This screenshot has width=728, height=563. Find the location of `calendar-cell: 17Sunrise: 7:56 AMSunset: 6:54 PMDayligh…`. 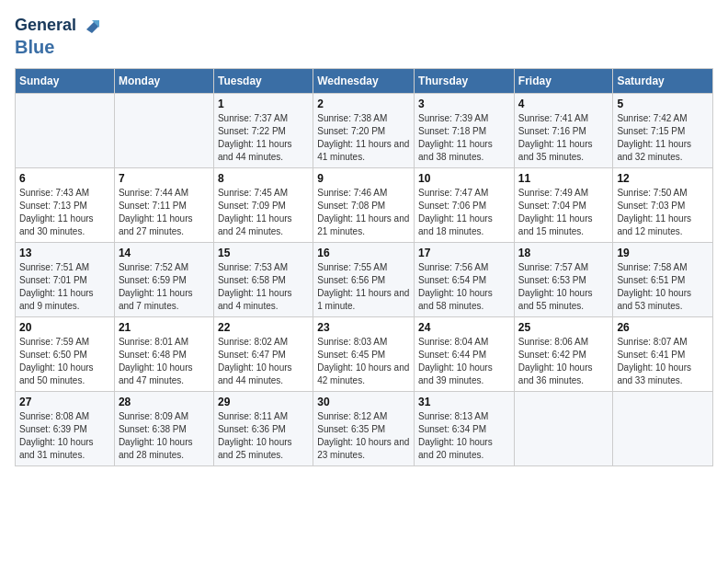

calendar-cell: 17Sunrise: 7:56 AMSunset: 6:54 PMDayligh… is located at coordinates (465, 280).